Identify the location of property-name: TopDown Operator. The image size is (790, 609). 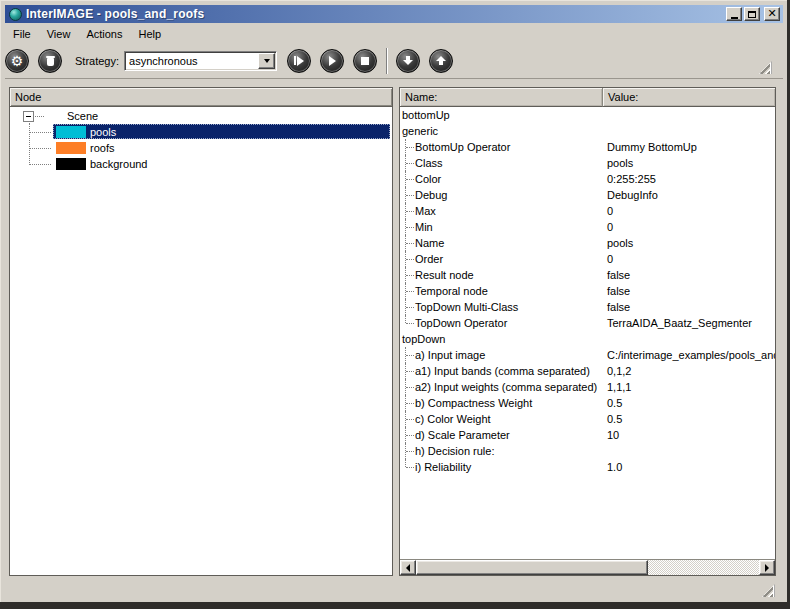
(461, 323).